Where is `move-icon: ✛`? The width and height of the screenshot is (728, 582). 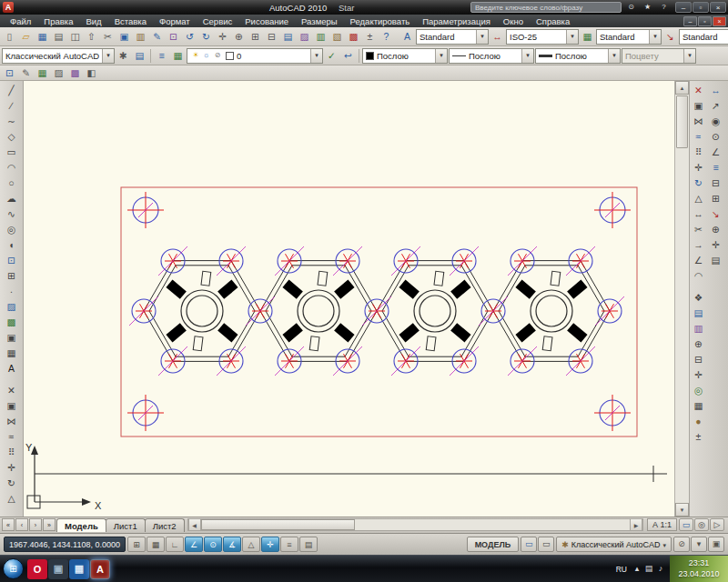
move-icon: ✛ is located at coordinates (11, 467).